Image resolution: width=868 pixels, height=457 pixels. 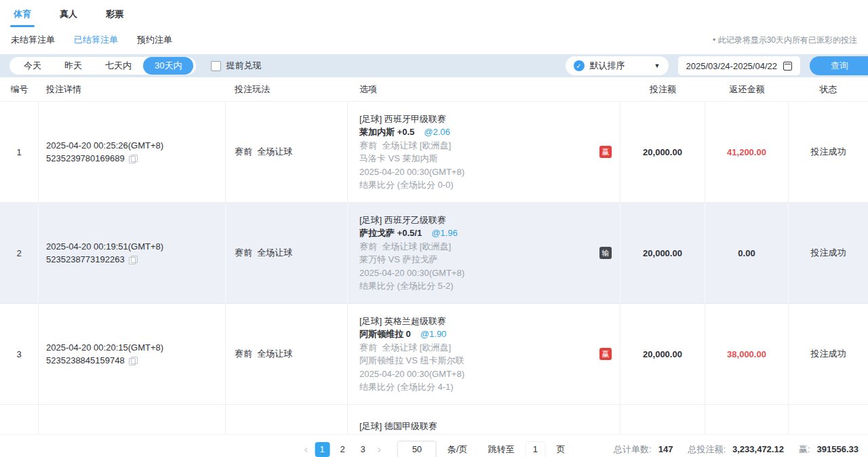 What do you see at coordinates (490, 260) in the screenshot?
I see `match-teams: 莱万特 VS 萨拉戈萨` at bounding box center [490, 260].